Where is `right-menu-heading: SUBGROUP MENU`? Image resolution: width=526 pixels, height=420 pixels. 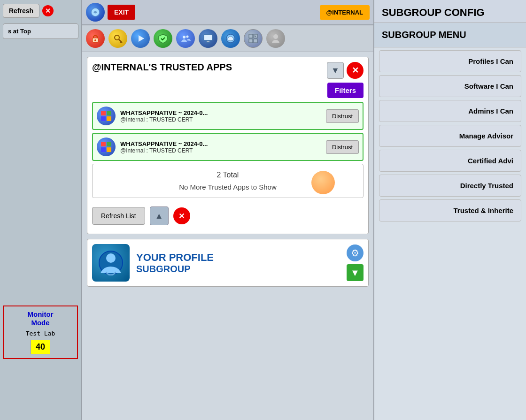 right-menu-heading: SUBGROUP MENU is located at coordinates (450, 35).